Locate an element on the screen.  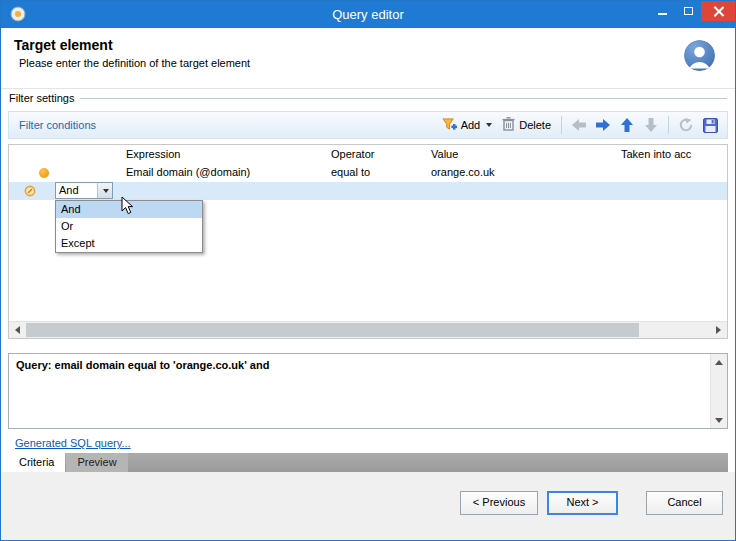
refresh-button is located at coordinates (686, 125).